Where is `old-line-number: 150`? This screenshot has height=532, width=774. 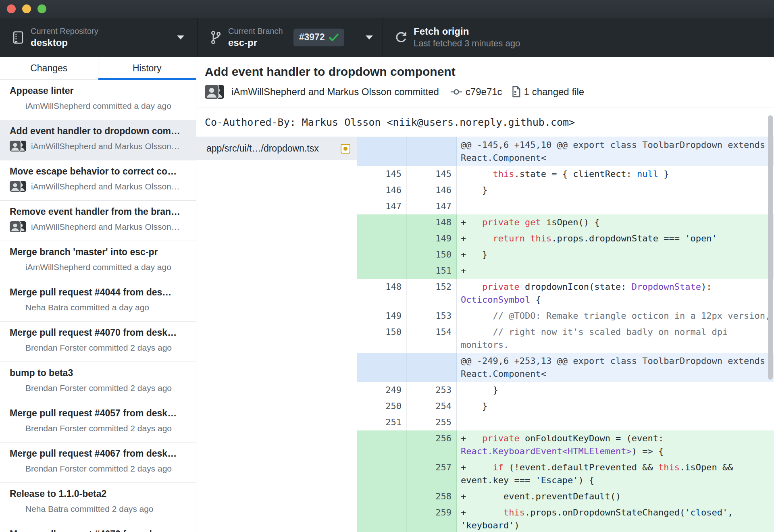
old-line-number: 150 is located at coordinates (382, 339).